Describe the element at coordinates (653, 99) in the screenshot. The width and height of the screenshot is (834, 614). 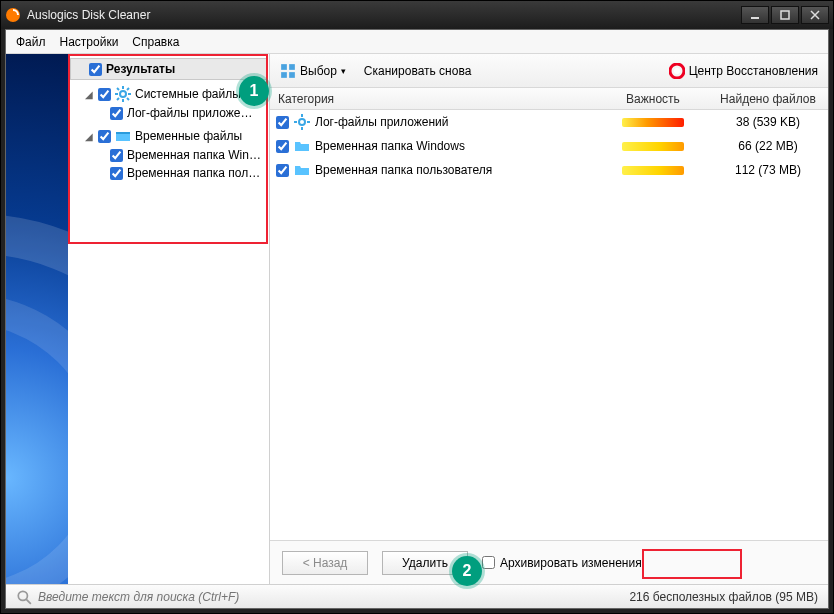
I see `col-importance: Важность` at that location.